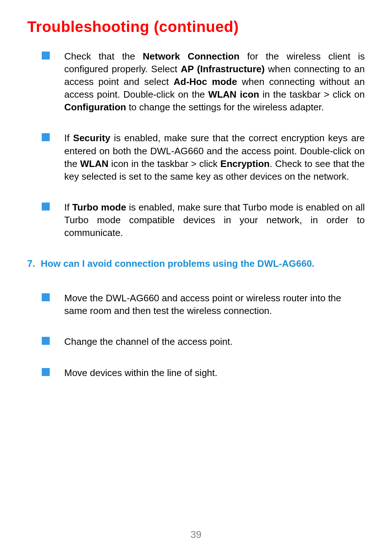  What do you see at coordinates (215, 373) in the screenshot?
I see `list-item-text: Move devices within the line of sight.` at bounding box center [215, 373].